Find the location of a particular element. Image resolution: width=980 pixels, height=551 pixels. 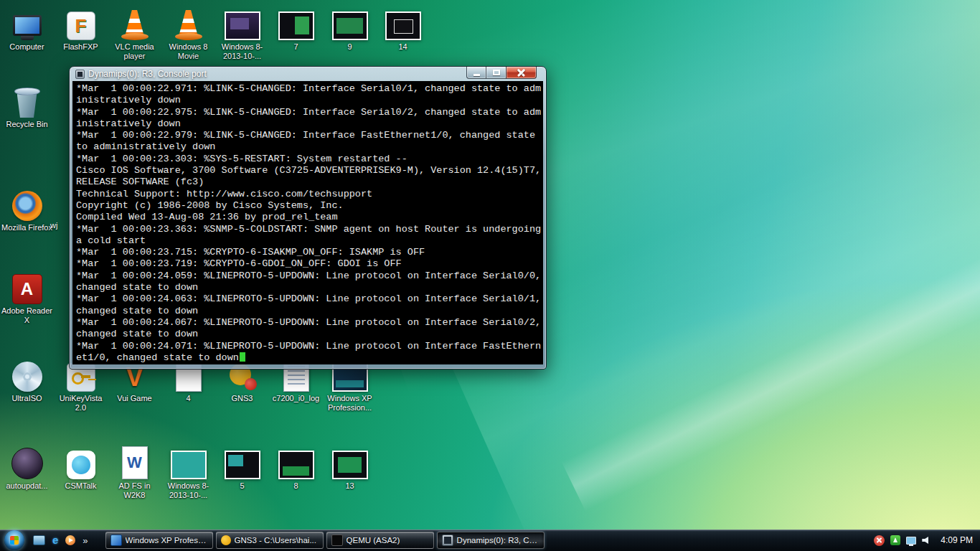

desktop-icon-label: Mozilla Firefox is located at coordinates (27, 228).